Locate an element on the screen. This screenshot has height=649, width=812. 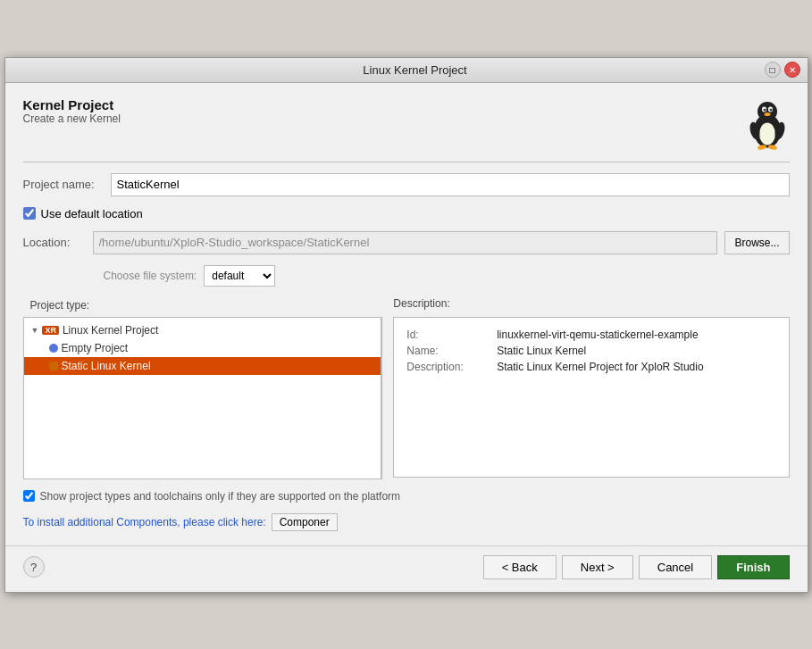
description-panel: Id: linuxkernel-virt-qemu-statickernel-e… is located at coordinates (591, 397).